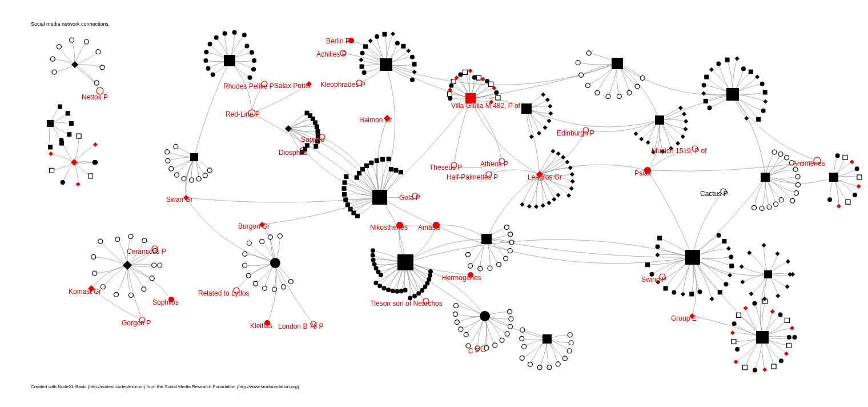 The width and height of the screenshot is (868, 407). I want to click on node-label: Athena P, so click(495, 164).